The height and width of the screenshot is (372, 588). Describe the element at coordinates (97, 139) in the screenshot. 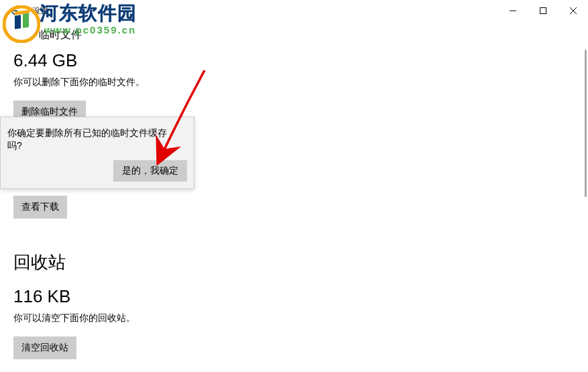

I see `dialog-message: 你确定要删除所有已知的临时文件缓存 吗?` at that location.